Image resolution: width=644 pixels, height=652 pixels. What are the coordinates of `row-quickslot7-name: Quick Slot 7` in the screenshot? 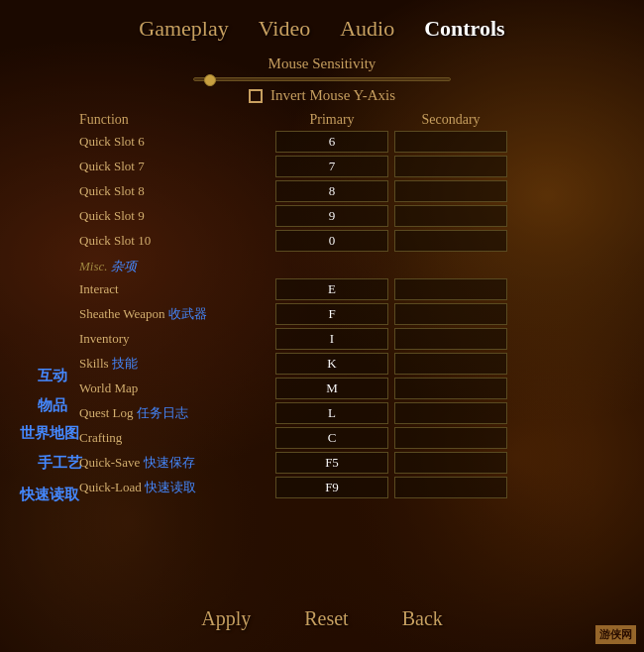 It's located at (173, 166).